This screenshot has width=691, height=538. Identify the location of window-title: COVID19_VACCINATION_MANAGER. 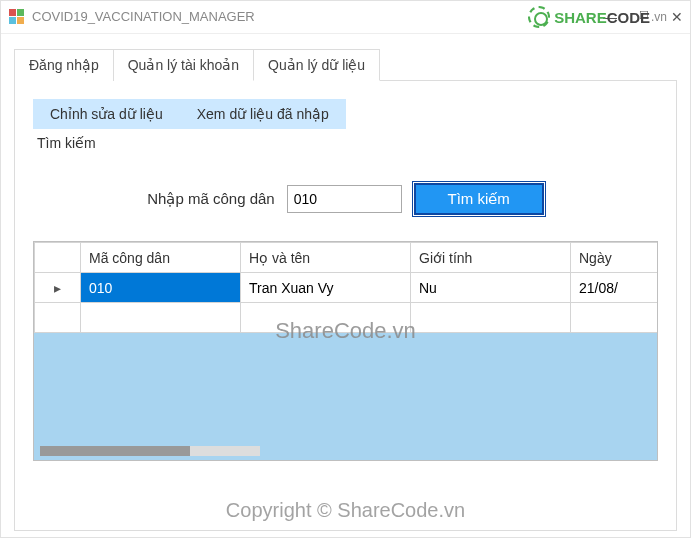
(144, 16).